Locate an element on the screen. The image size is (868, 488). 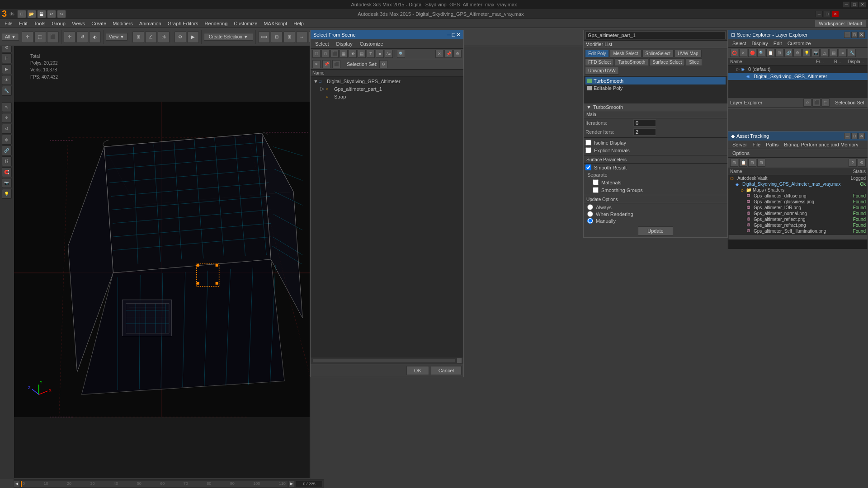
dialog-close-btn: ✕ is located at coordinates (458, 35).